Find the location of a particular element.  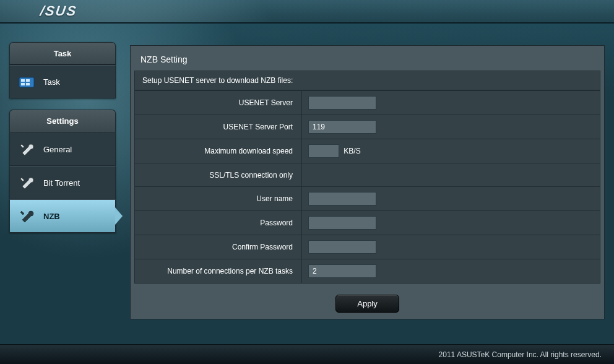

input-connections is located at coordinates (342, 271).